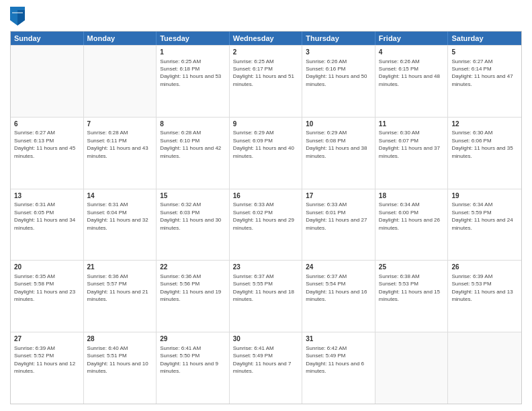 Image resolution: width=532 pixels, height=411 pixels. What do you see at coordinates (17, 16) in the screenshot?
I see `logo-icon` at bounding box center [17, 16].